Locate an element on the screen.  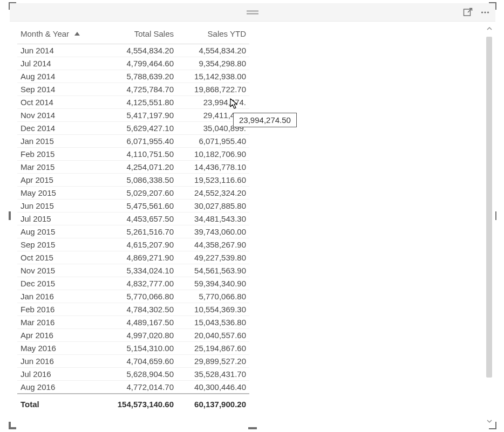
totals-total-sales: 154,573,140.60 is located at coordinates (138, 403).